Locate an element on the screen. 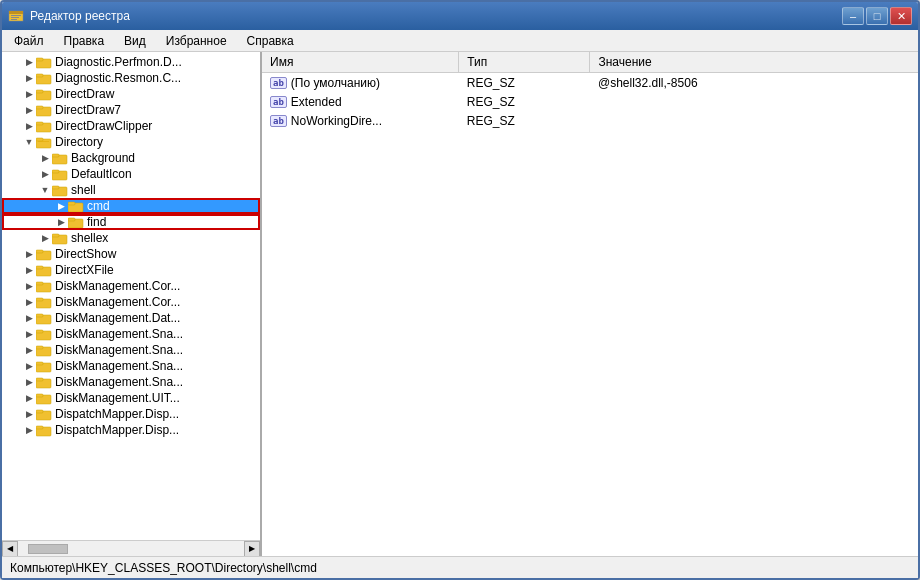 The height and width of the screenshot is (580, 920). tree-item-diagnostic-perfmon: Diagnostic.Perfmon.D... is located at coordinates (131, 62).